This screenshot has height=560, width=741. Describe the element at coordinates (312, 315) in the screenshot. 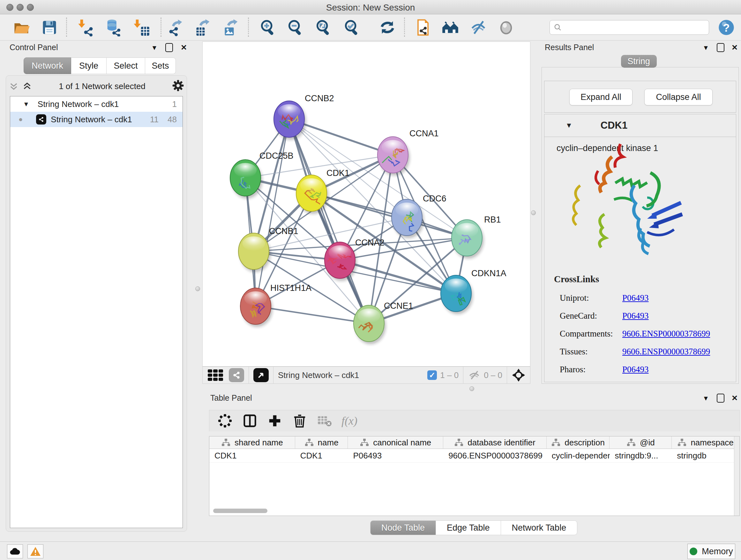

I see `edge-HIST1H1A-CCNE1` at that location.